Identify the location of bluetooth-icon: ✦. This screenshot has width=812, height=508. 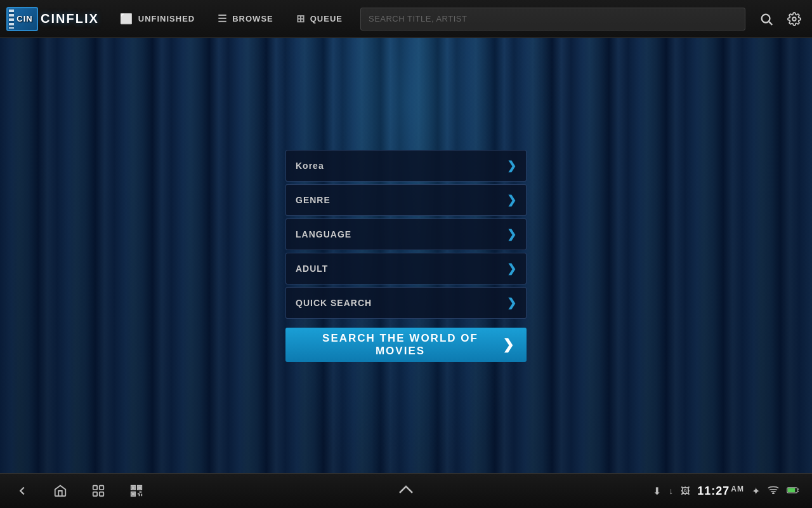
(756, 491).